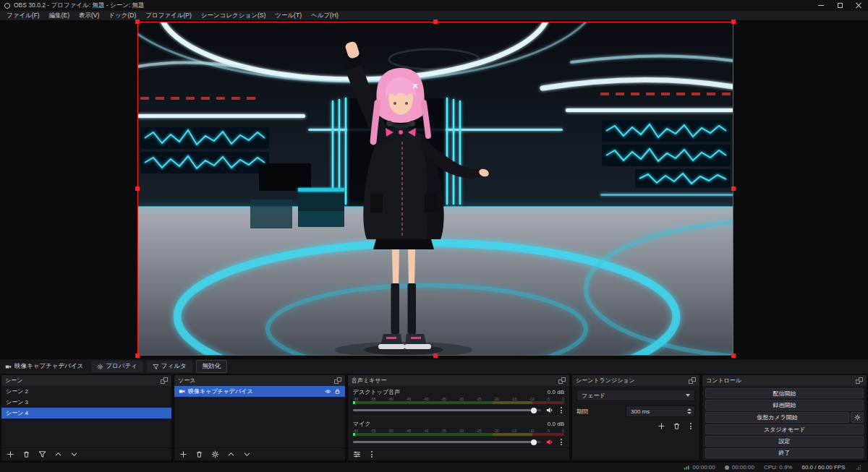 This screenshot has width=868, height=472. What do you see at coordinates (550, 411) in the screenshot?
I see `speaker-icon` at bounding box center [550, 411].